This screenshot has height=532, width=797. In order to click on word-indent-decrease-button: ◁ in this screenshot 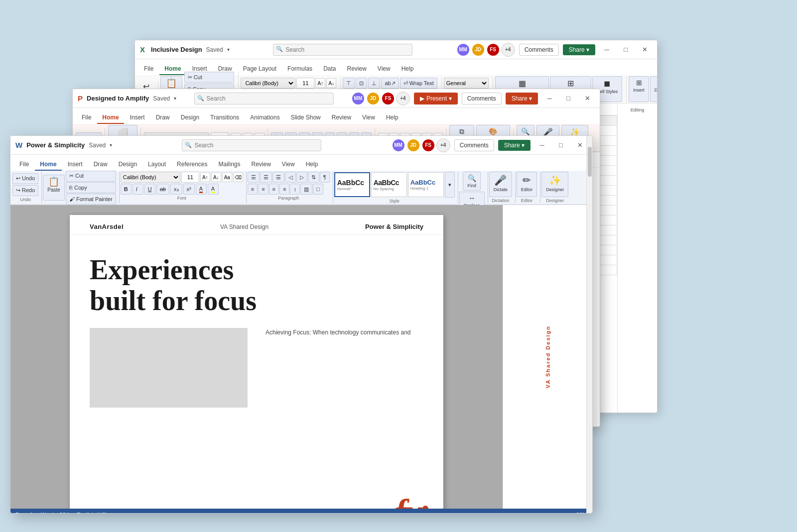, I will do `click(290, 177)`.